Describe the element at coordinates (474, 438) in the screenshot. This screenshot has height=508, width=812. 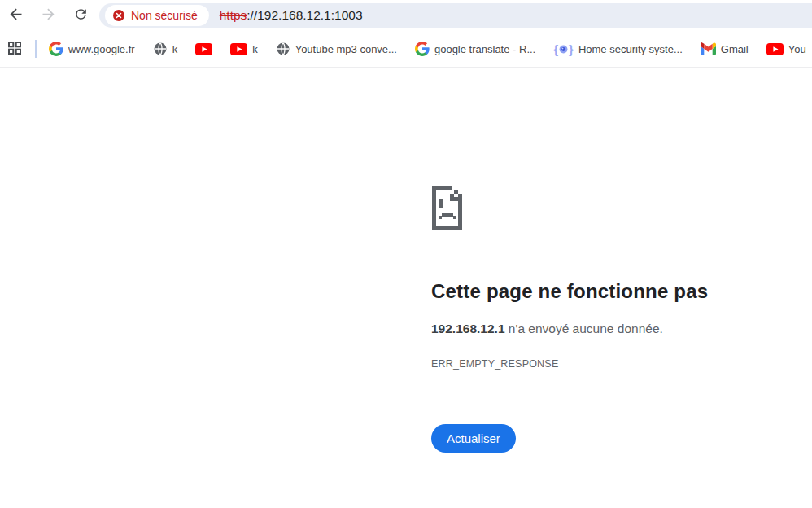
I see `reload-page-button: Actualiser` at that location.